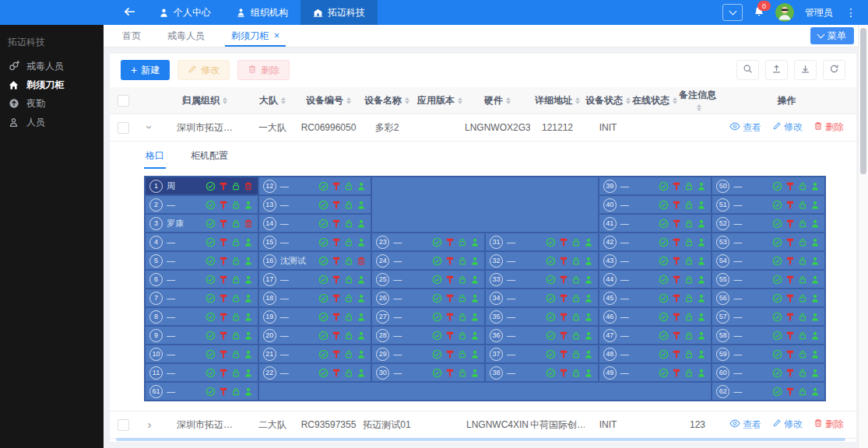 The width and height of the screenshot is (868, 448). What do you see at coordinates (202, 354) in the screenshot?
I see `locker-cell: 10—` at bounding box center [202, 354].